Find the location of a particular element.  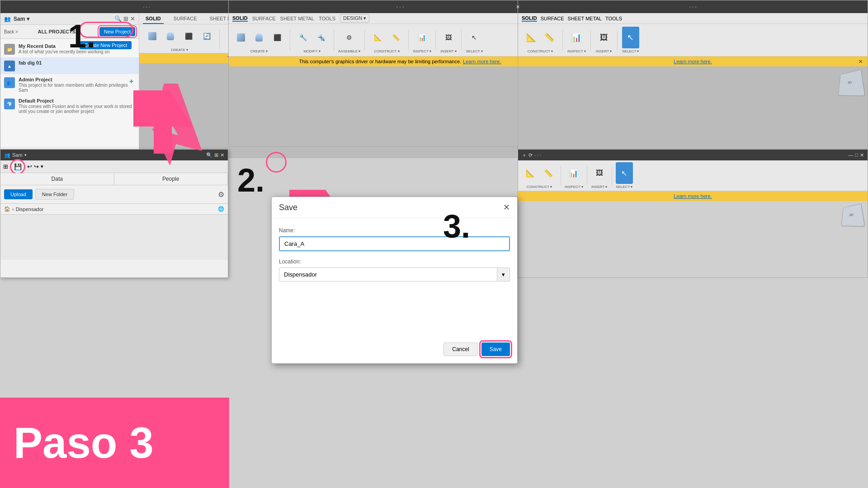

mid-grid-icon2: ⊞ is located at coordinates (5, 166).